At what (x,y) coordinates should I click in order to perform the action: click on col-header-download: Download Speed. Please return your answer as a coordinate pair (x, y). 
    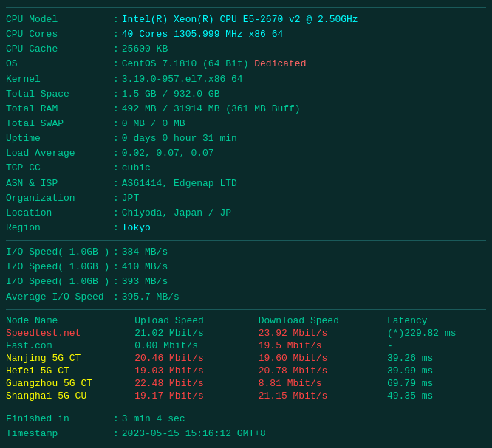
    Looking at the image, I should click on (323, 320).